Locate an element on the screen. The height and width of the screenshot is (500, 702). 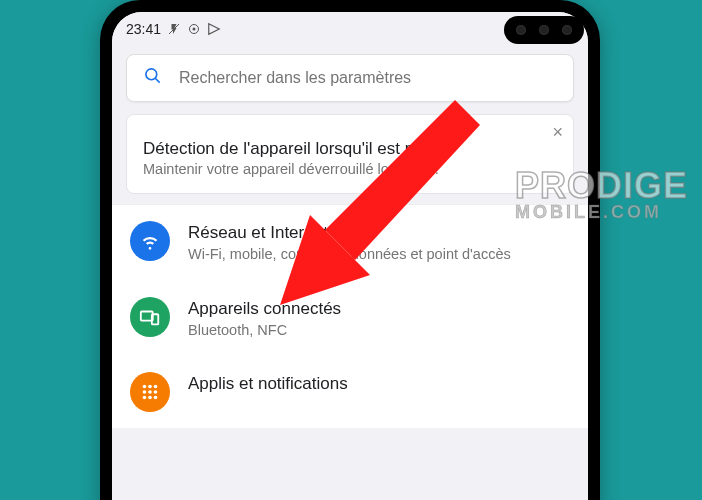
search-icon is located at coordinates (153, 78).